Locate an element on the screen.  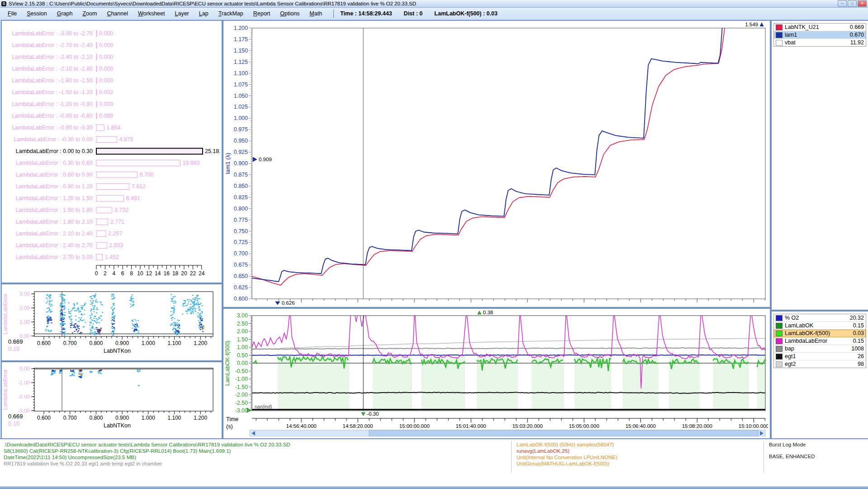
scatter-top-plot: LambdaLabError3.002.001.000.000.6000.700… is located at coordinates (111, 321).